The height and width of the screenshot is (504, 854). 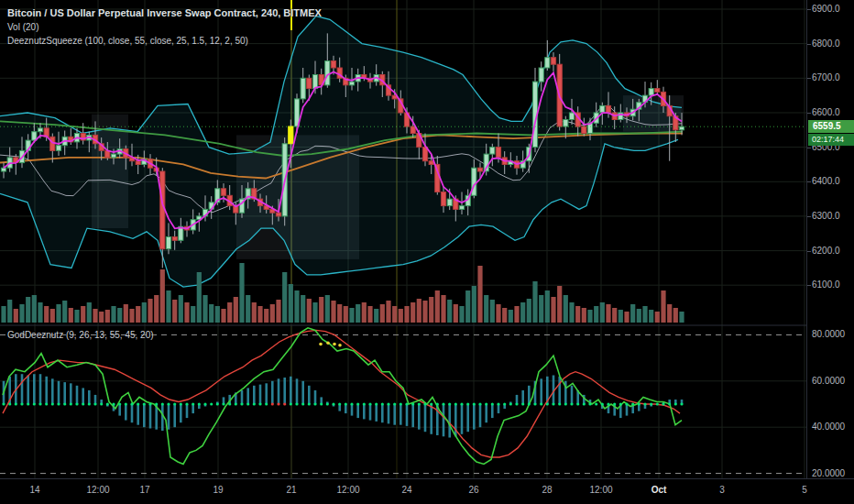 I want to click on time-axis-label: 12:00, so click(x=348, y=489).